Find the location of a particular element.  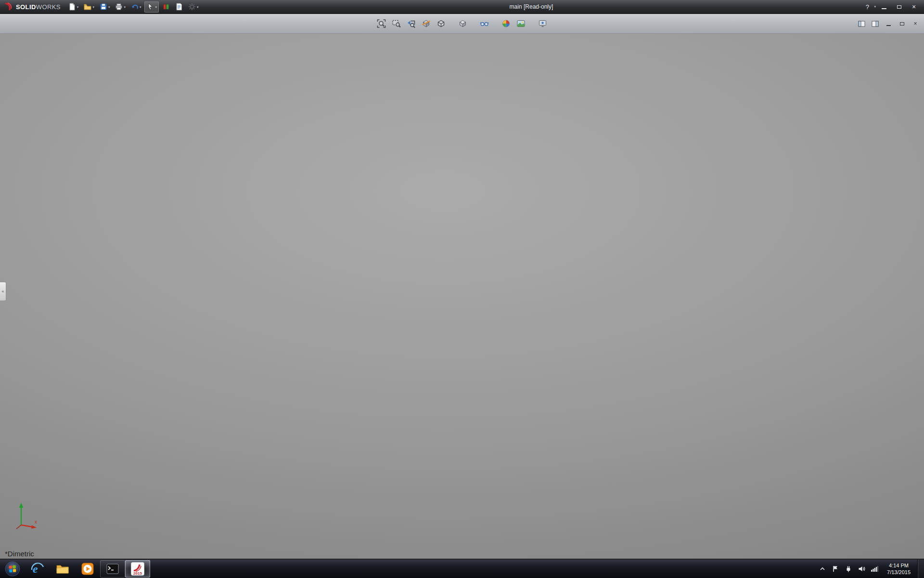

show-desktop-button is located at coordinates (921, 568).